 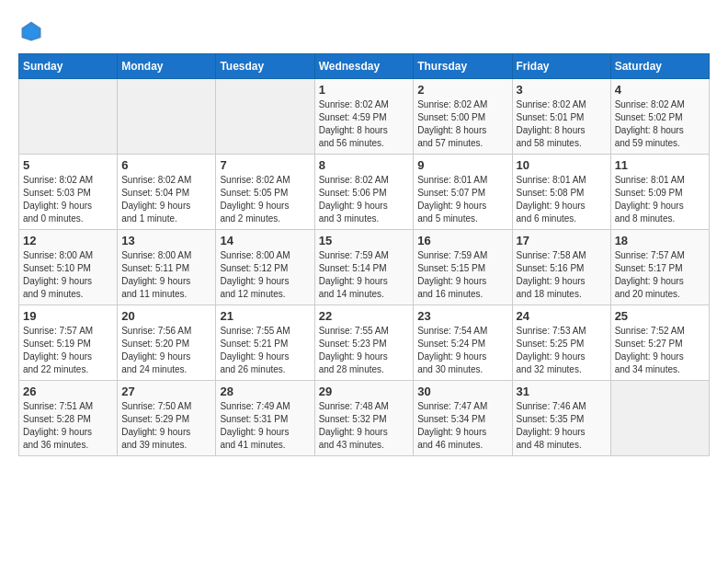 What do you see at coordinates (167, 343) in the screenshot?
I see `calendar-cell: 20Sunrise: 7:56 AM Sunset: 5:20 PM Dayli…` at bounding box center [167, 343].